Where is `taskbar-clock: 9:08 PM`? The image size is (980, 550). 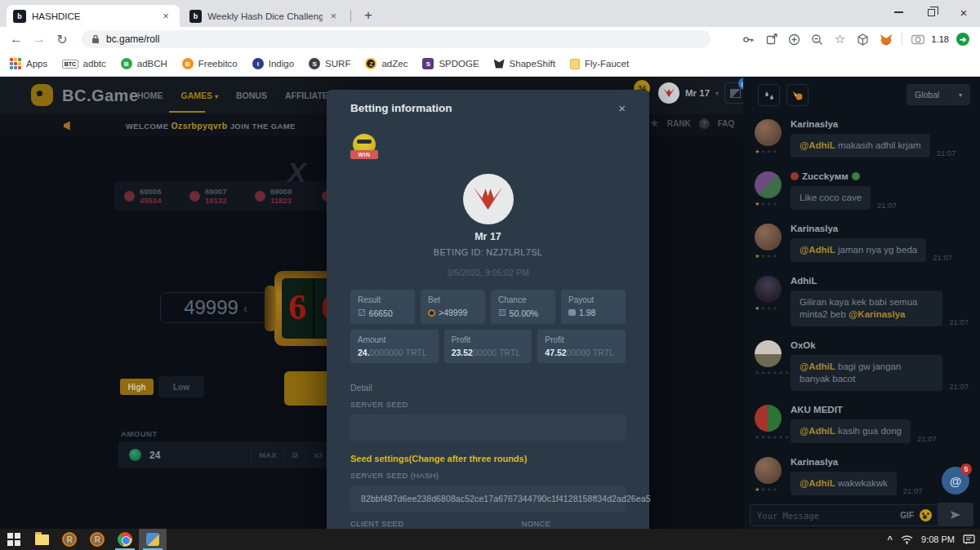 taskbar-clock: 9:08 PM is located at coordinates (938, 539).